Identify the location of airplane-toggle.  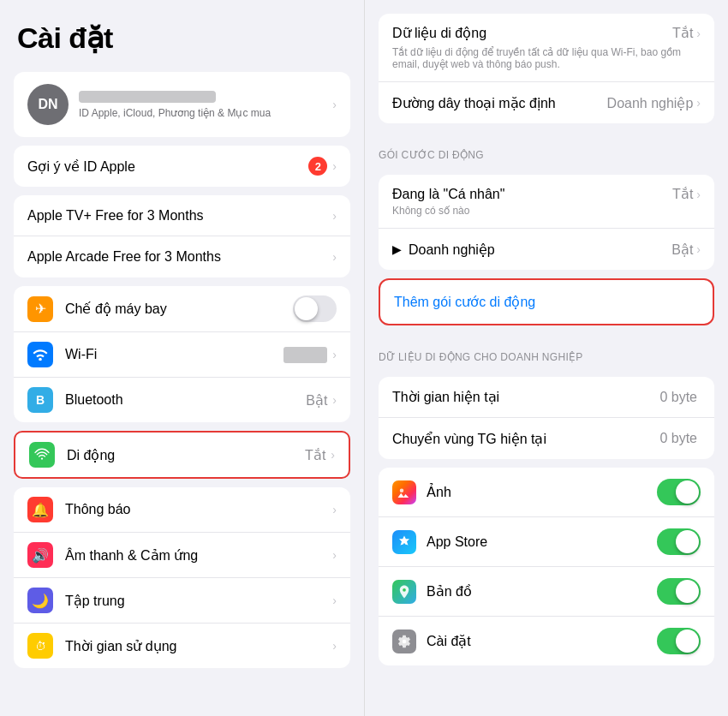
(315, 308).